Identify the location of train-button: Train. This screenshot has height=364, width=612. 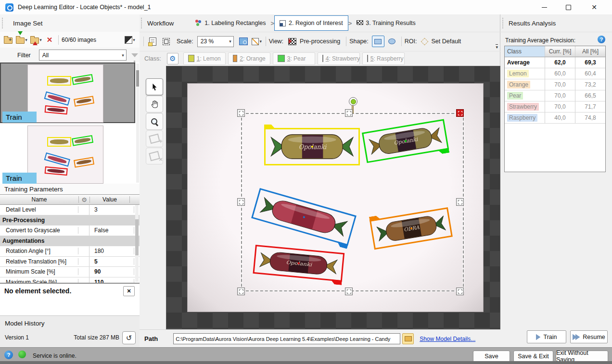
(547, 337).